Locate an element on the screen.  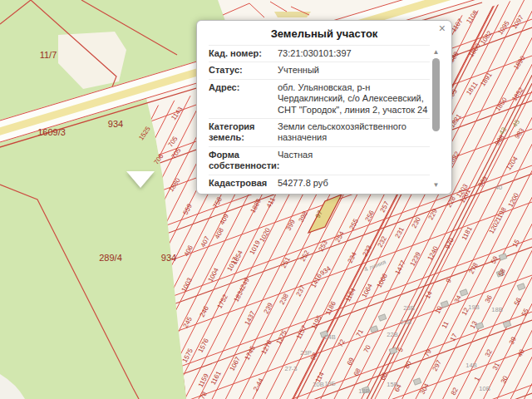
parcel-number: 14В is located at coordinates (470, 366).